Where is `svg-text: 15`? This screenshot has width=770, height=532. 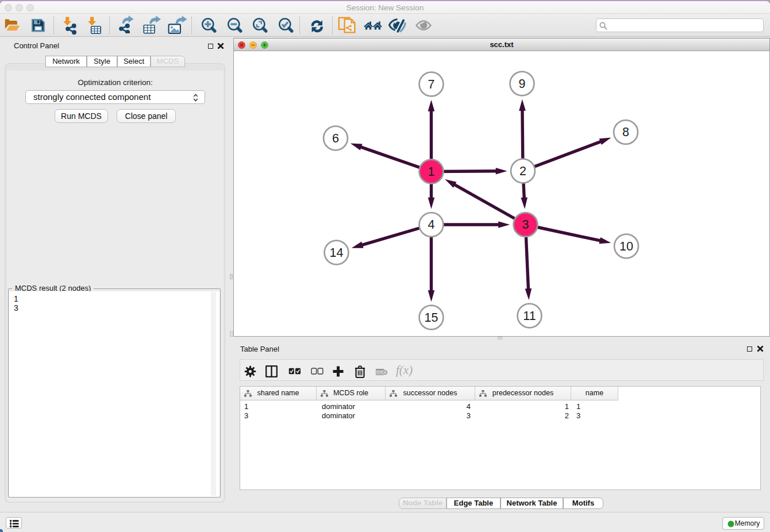
svg-text: 15 is located at coordinates (432, 318).